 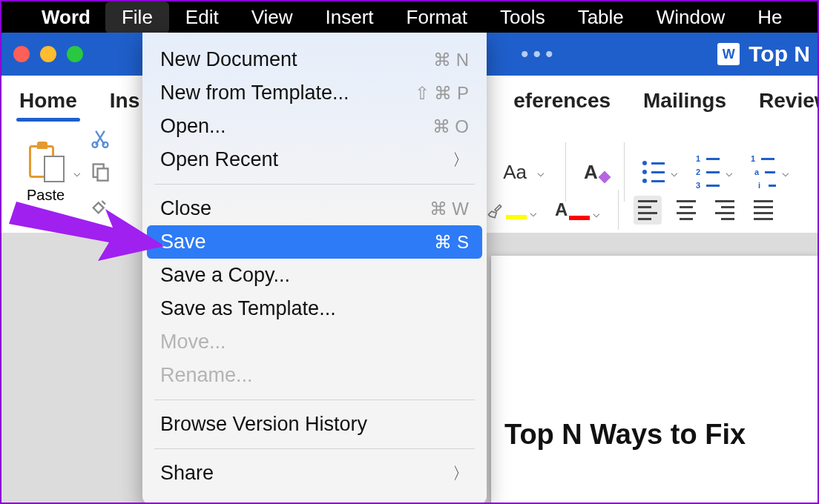 I want to click on highlighter-icon, so click(x=495, y=210).